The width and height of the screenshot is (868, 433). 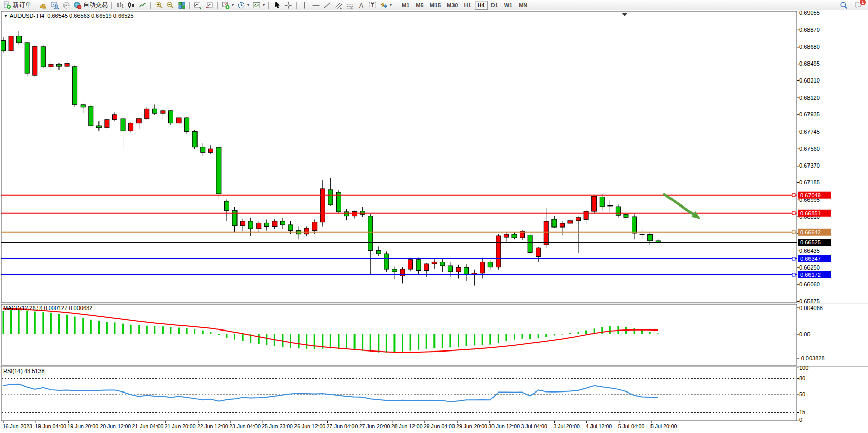 What do you see at coordinates (131, 5) in the screenshot?
I see `candlestick-chart-button` at bounding box center [131, 5].